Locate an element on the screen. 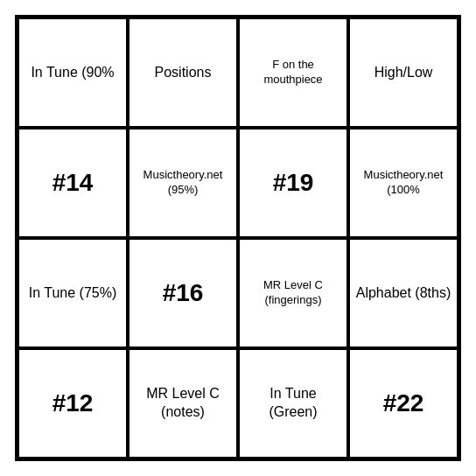 The height and width of the screenshot is (476, 476). cell-r2c2: MR Level C (fingerings) is located at coordinates (293, 293).